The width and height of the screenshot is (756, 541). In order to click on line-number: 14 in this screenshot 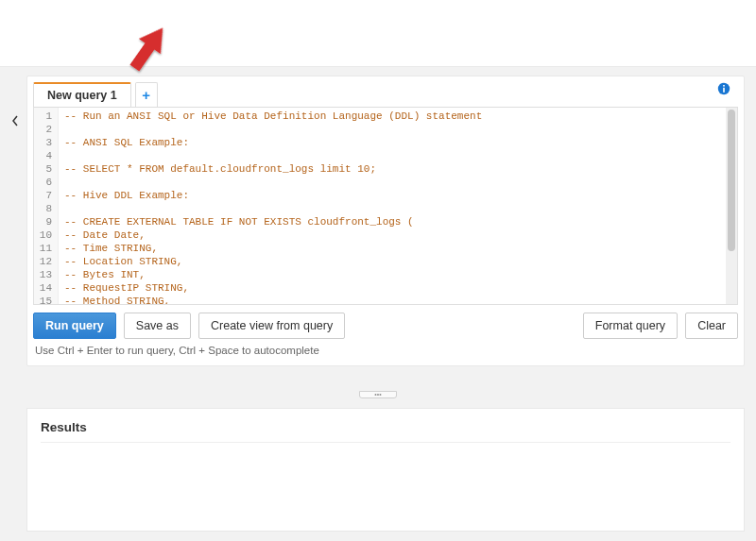, I will do `click(45, 288)`.